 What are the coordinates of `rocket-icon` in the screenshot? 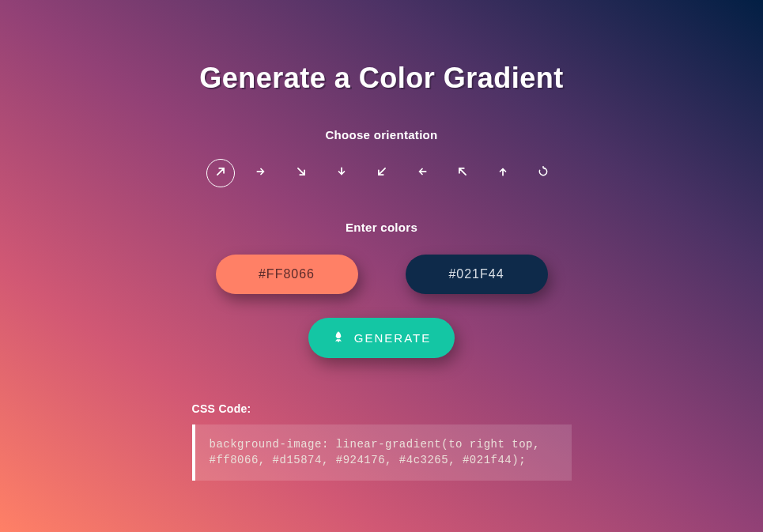 It's located at (338, 338).